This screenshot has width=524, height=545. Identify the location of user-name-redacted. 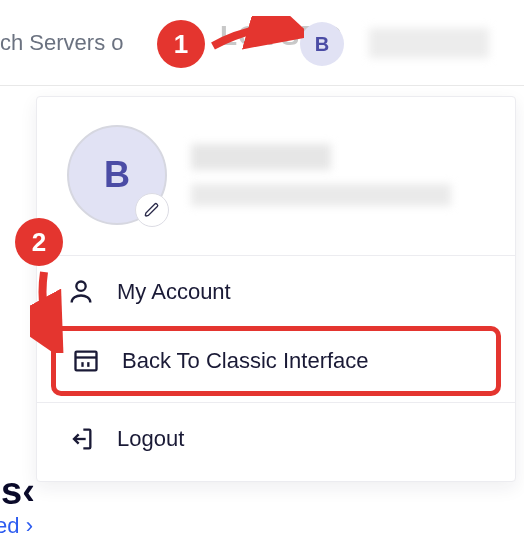
(429, 43).